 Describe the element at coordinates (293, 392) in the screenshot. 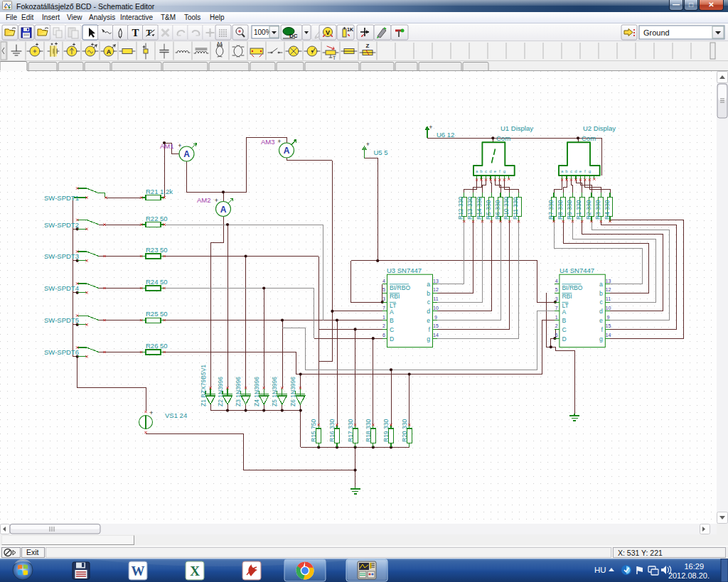

I see `svg-text: Z6 1N3996` at that location.